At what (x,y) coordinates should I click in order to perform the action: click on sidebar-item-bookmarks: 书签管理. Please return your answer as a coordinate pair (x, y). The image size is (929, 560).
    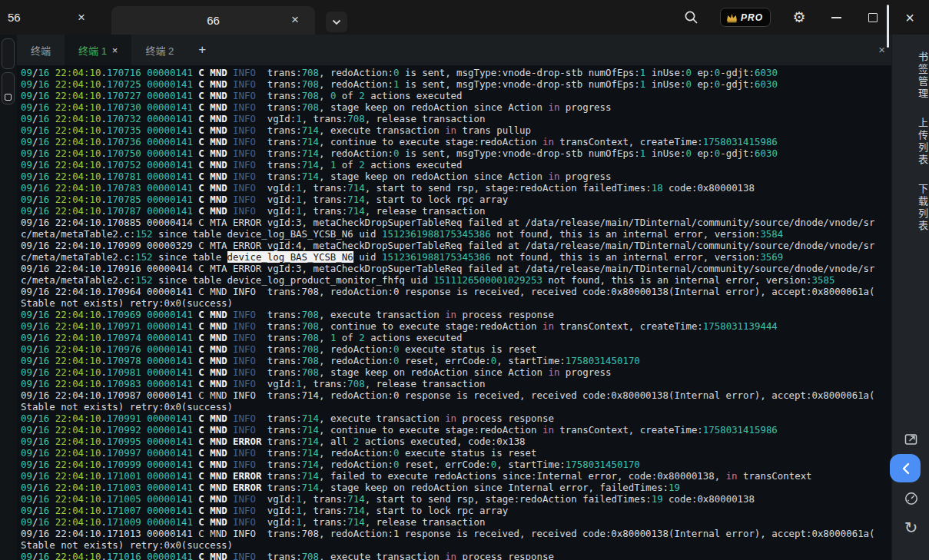
    Looking at the image, I should click on (911, 76).